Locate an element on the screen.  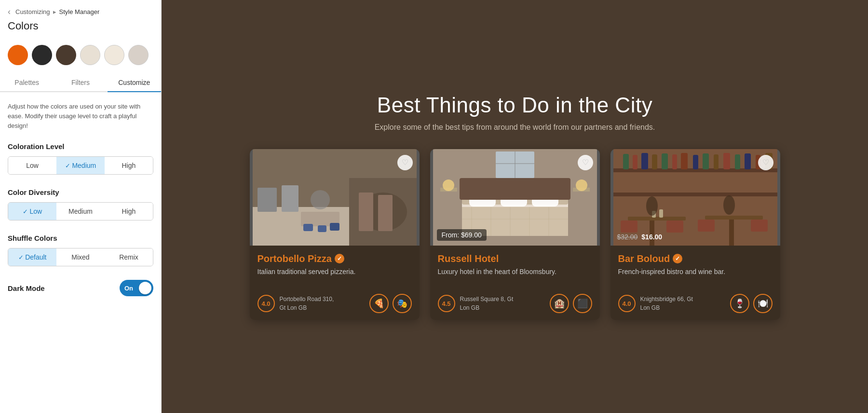
coloration-level-group: Low Medium High is located at coordinates (81, 165).